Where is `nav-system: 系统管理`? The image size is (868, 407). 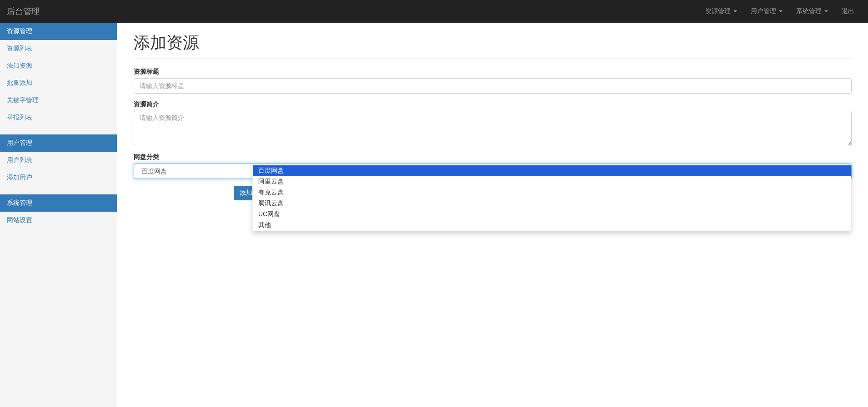 nav-system: 系统管理 is located at coordinates (812, 11).